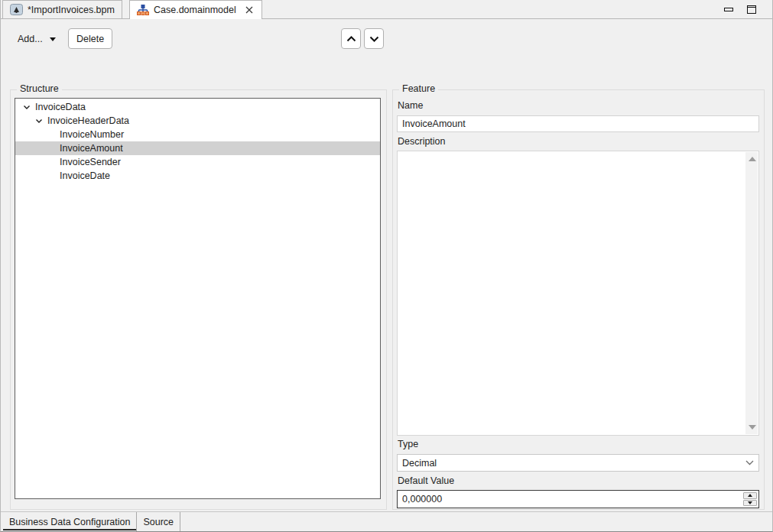  Describe the element at coordinates (387, 36) in the screenshot. I see `toolbar: Add... Delete` at that location.